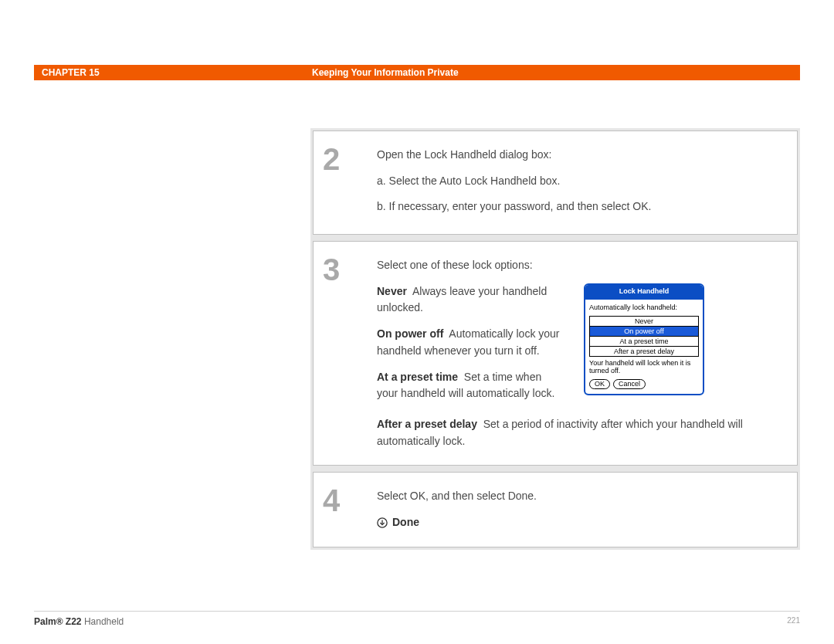 The width and height of the screenshot is (834, 644). What do you see at coordinates (644, 292) in the screenshot?
I see `dialog-title: Lock Handheld` at bounding box center [644, 292].